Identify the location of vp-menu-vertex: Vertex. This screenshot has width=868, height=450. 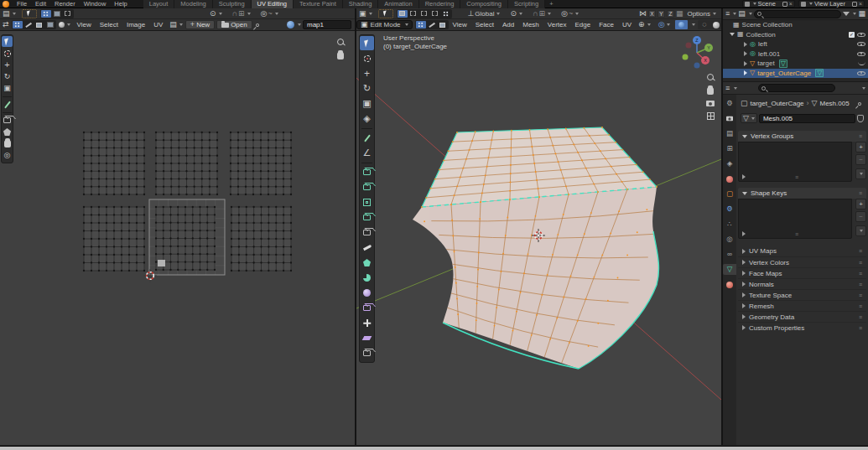
(557, 25).